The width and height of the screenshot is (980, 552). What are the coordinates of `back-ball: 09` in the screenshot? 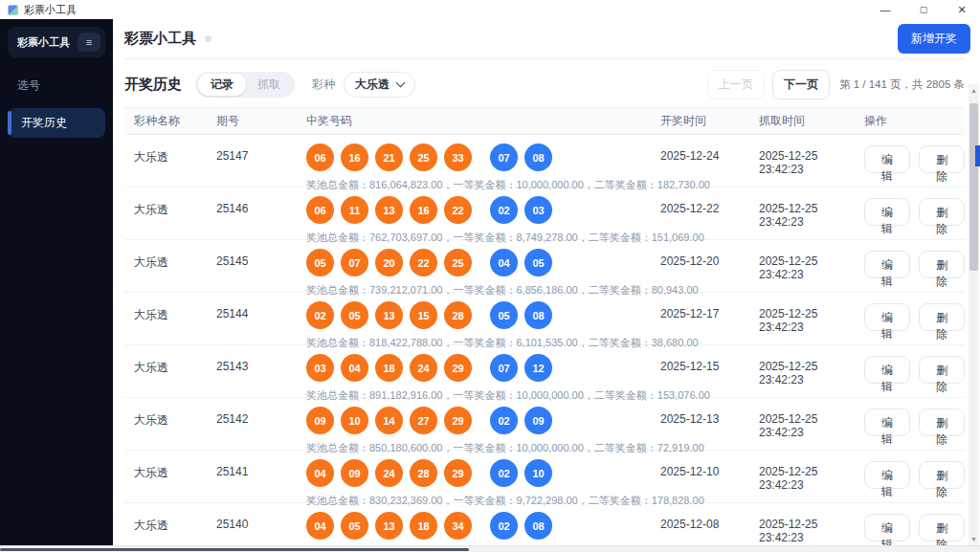 It's located at (538, 421).